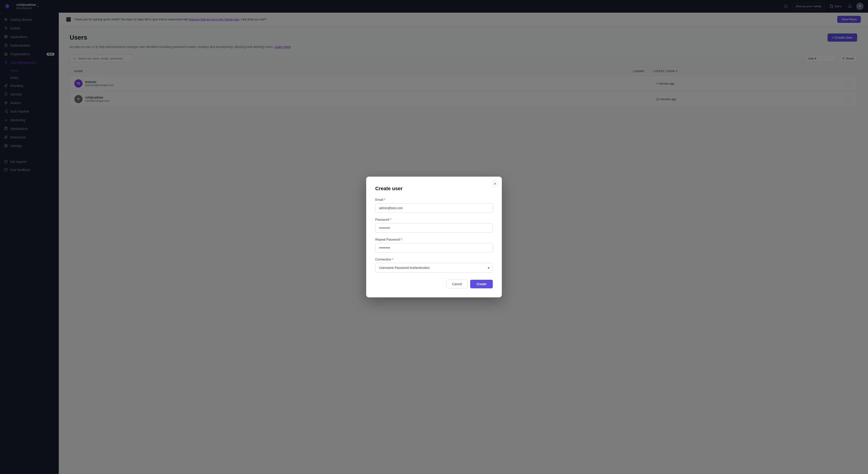  Describe the element at coordinates (434, 189) in the screenshot. I see `modal-title: Create user` at that location.